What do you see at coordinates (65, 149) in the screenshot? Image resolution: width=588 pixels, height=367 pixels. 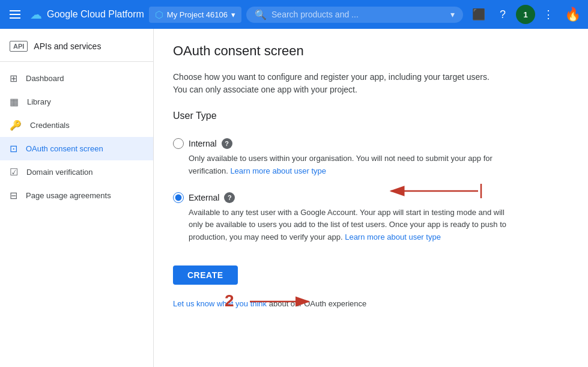 I see `sidebar-label-oauth: OAuth consent screen` at bounding box center [65, 149].